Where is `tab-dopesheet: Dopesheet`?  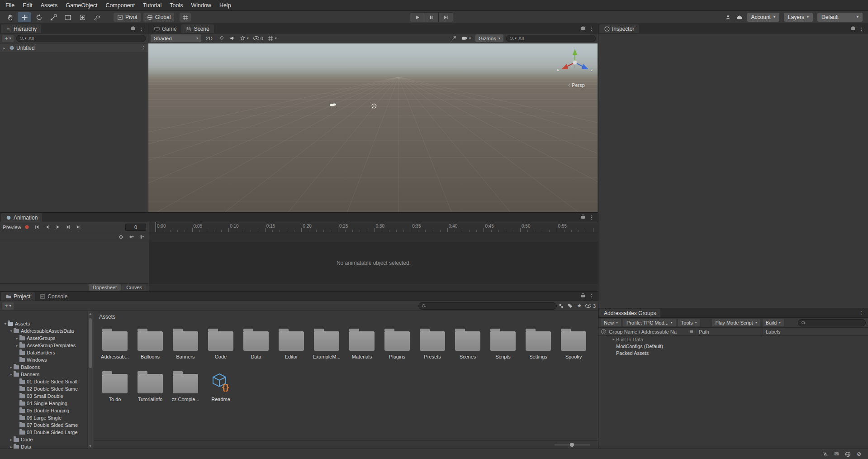
tab-dopesheet: Dopesheet is located at coordinates (105, 287).